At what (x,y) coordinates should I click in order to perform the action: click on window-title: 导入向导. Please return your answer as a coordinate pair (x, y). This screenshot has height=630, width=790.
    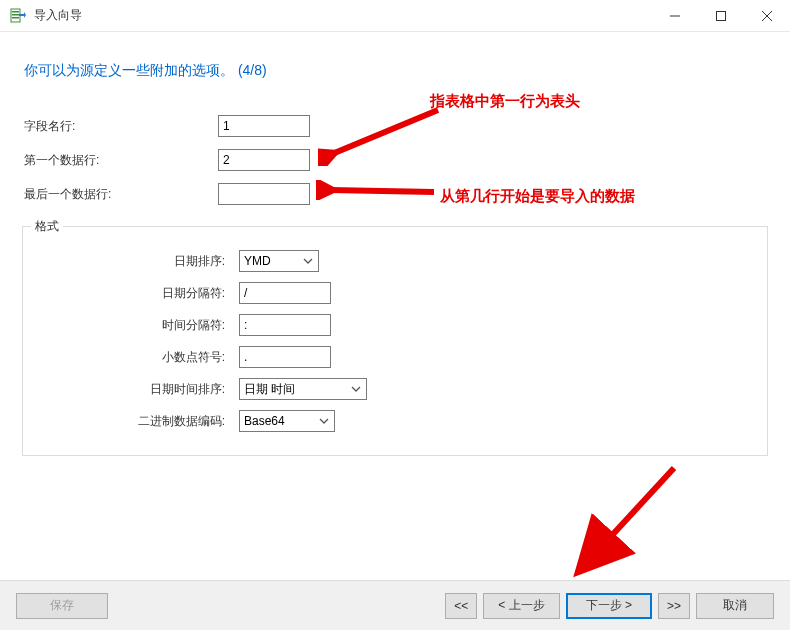
    Looking at the image, I should click on (343, 16).